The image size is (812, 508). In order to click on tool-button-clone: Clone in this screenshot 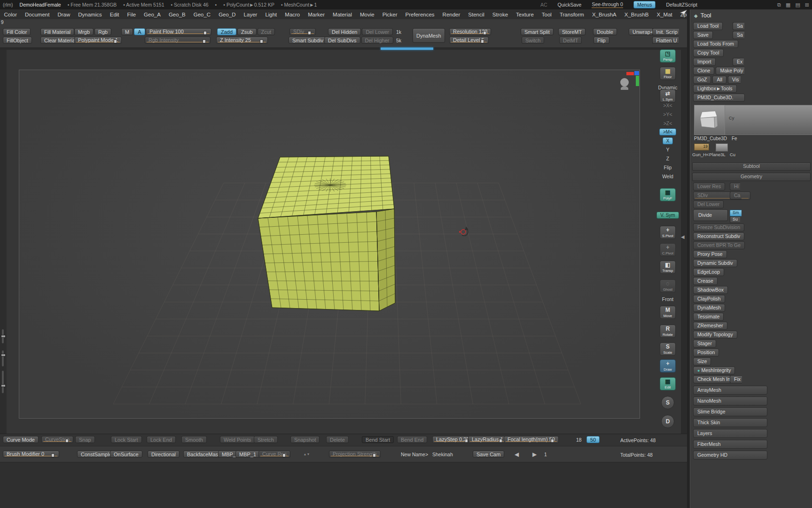, I will do `click(704, 71)`.